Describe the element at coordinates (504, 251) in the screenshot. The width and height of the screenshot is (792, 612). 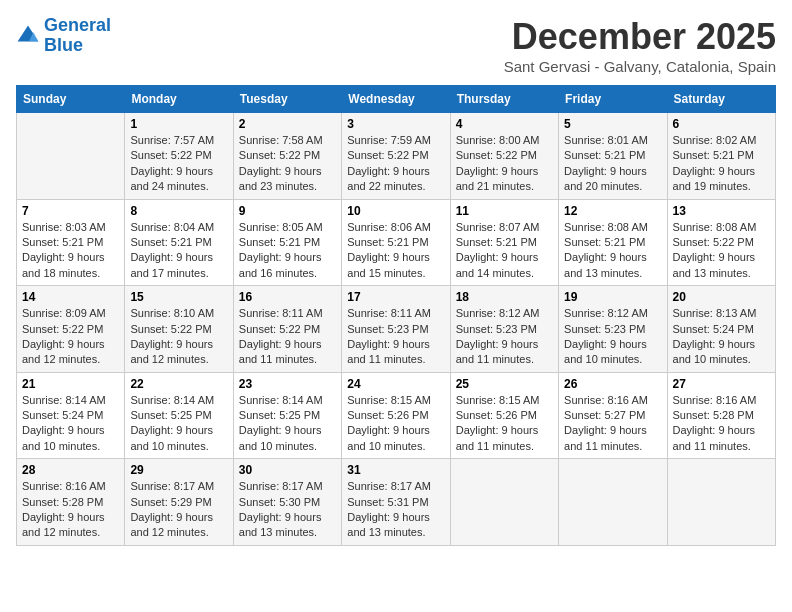
I see `day-info: Sunrise: 8:07 AM Sunset: 5:21 PM Dayligh…` at that location.